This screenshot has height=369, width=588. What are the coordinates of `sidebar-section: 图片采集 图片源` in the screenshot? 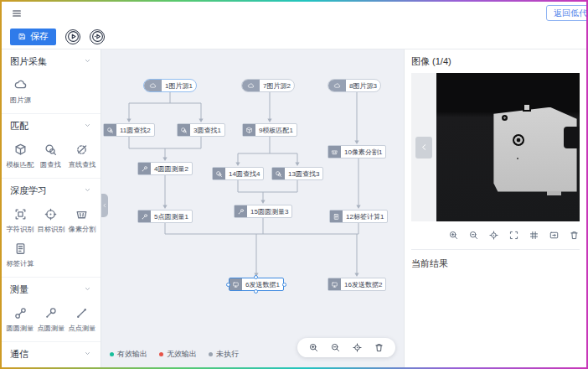 It's located at (51, 82).